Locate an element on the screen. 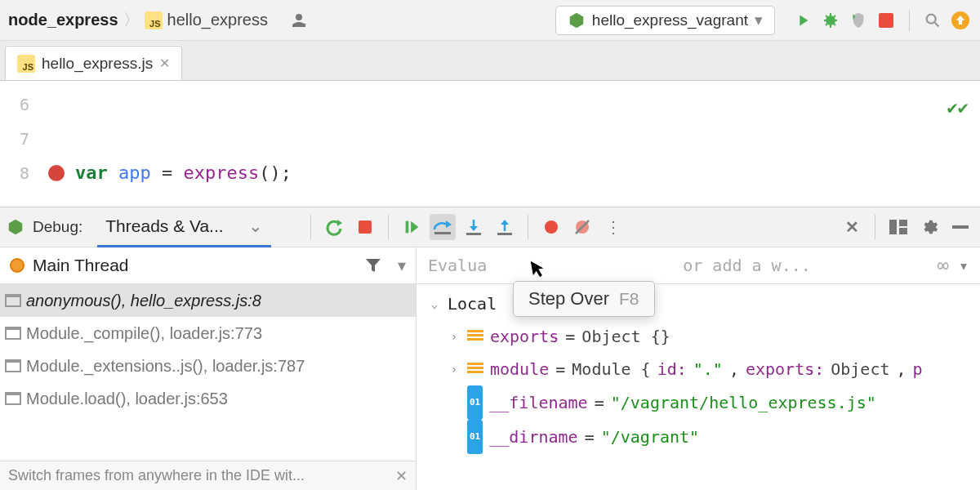 Image resolution: width=980 pixels, height=490 pixels. stop-button is located at coordinates (886, 20).